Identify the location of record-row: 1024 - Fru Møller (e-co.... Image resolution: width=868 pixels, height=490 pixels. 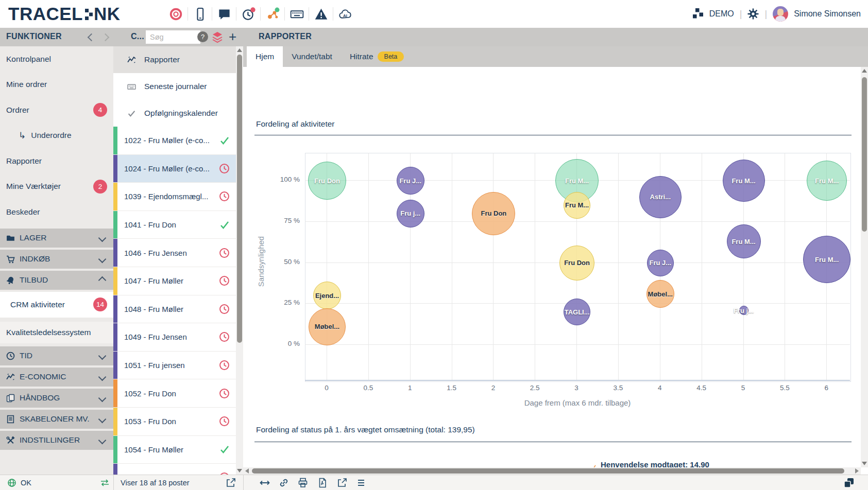
(175, 169).